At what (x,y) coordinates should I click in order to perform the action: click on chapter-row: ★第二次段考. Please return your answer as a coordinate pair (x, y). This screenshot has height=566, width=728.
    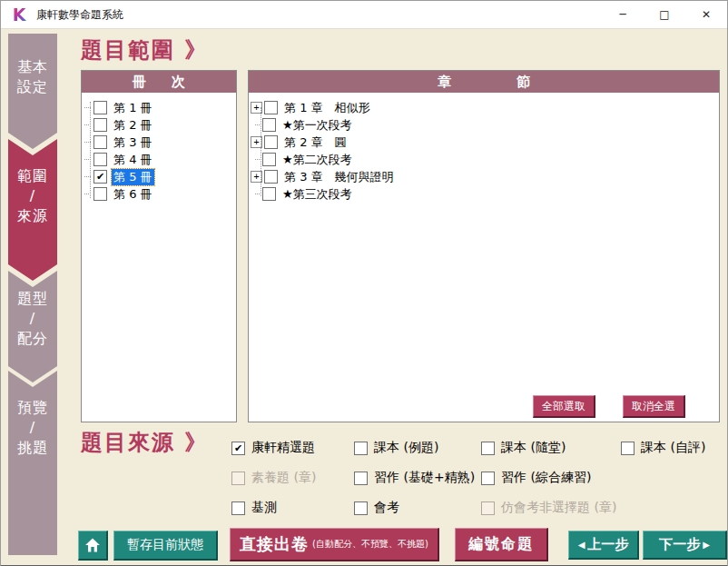
    Looking at the image, I should click on (484, 160).